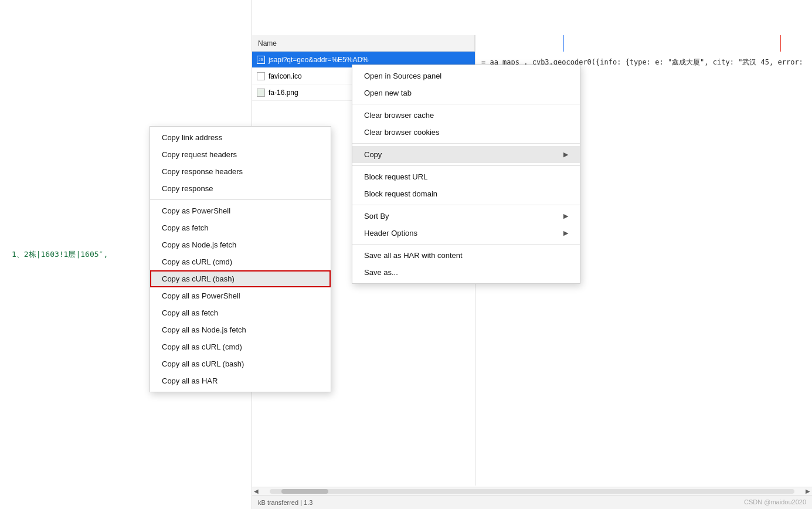  What do you see at coordinates (754, 502) in the screenshot?
I see `watermark-text: CSDN` at bounding box center [754, 502].